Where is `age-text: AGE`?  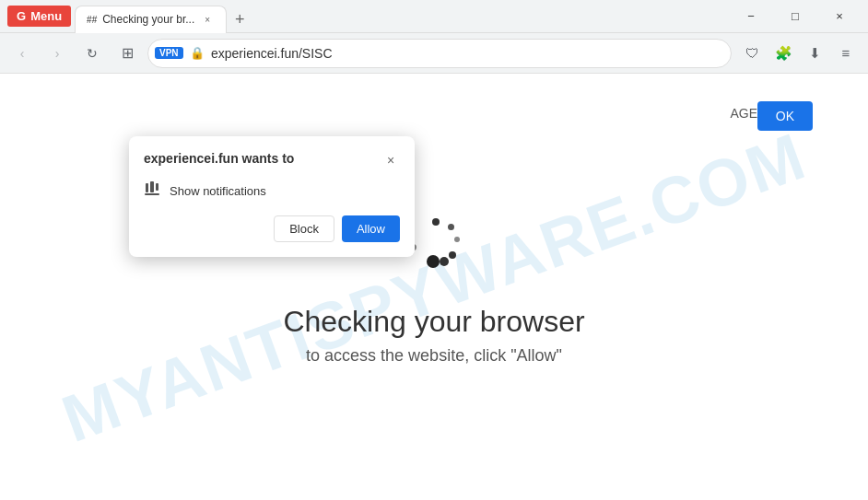
age-text: AGE is located at coordinates (744, 113).